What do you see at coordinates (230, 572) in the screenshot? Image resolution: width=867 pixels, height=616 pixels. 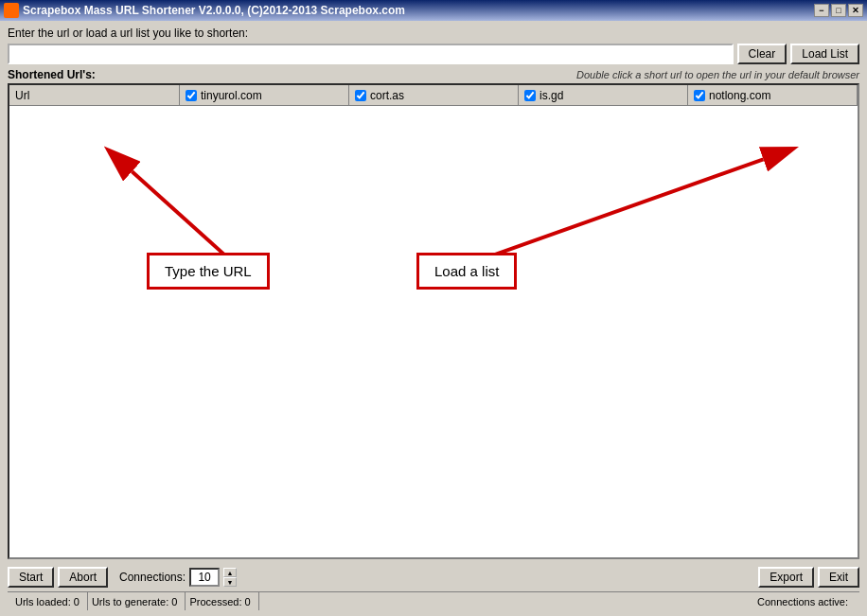 I see `spinner-up: ▲` at bounding box center [230, 572].